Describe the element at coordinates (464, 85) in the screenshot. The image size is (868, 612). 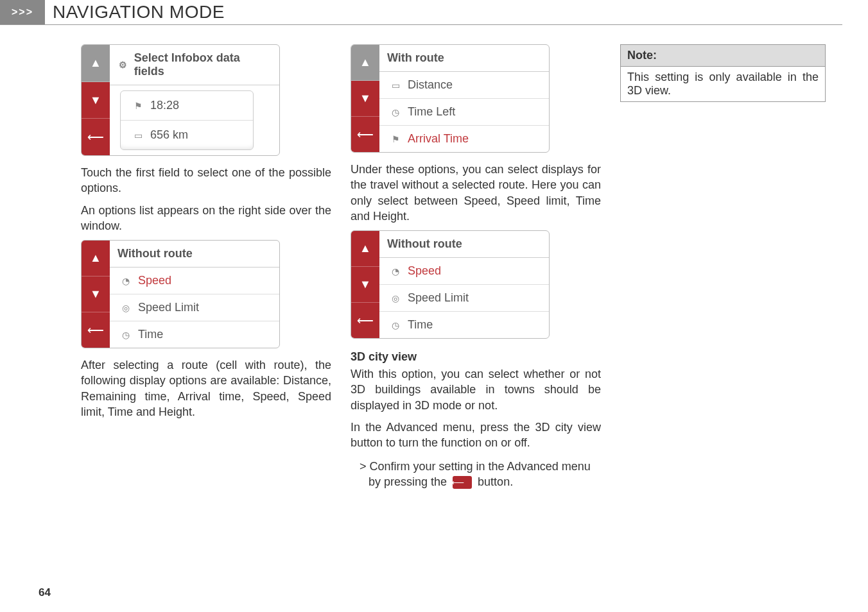
I see `option-distance: ▭ Distance` at that location.